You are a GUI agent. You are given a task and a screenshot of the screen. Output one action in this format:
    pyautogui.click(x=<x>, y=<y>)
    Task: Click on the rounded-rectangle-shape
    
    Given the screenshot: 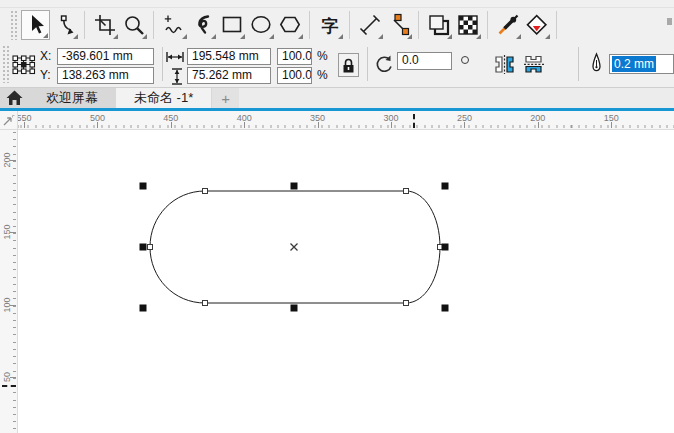 What is the action you would take?
    pyautogui.click(x=295, y=247)
    